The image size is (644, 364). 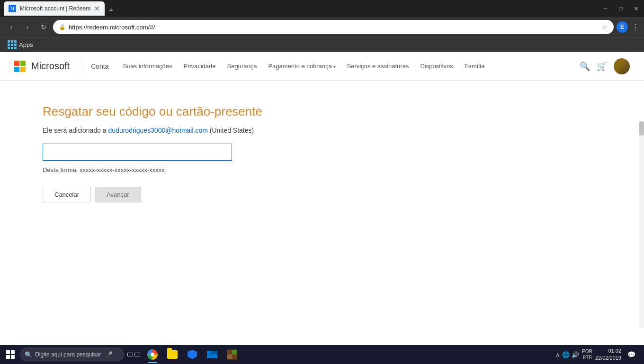 What do you see at coordinates (642, 225) in the screenshot?
I see `scrollbar-track` at bounding box center [642, 225].